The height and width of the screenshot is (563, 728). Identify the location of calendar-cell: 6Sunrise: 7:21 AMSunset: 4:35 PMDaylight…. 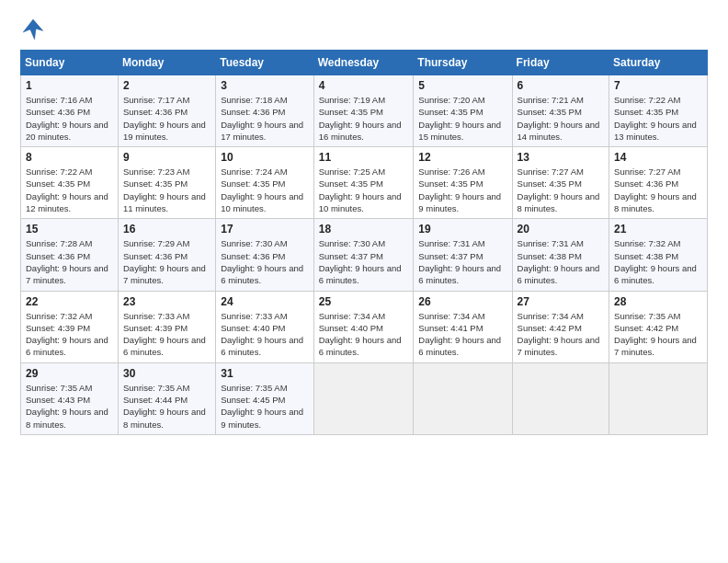
(561, 111).